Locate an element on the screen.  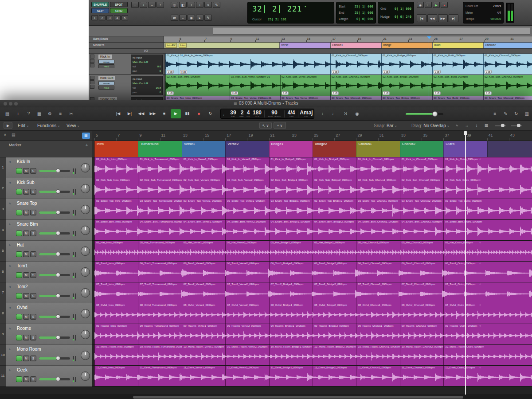
audio-region: 11_Geek_Chorus2_090bpm is located at coordinates (422, 376).